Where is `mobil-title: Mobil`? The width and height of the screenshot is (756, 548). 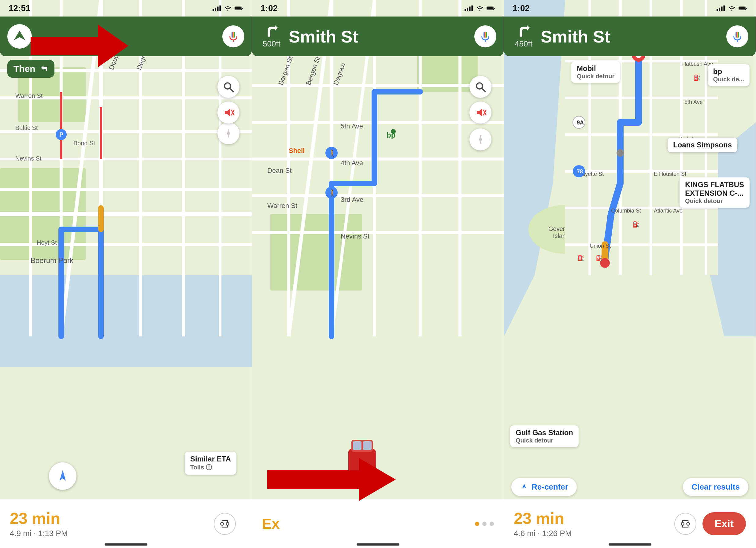 mobil-title: Mobil is located at coordinates (595, 69).